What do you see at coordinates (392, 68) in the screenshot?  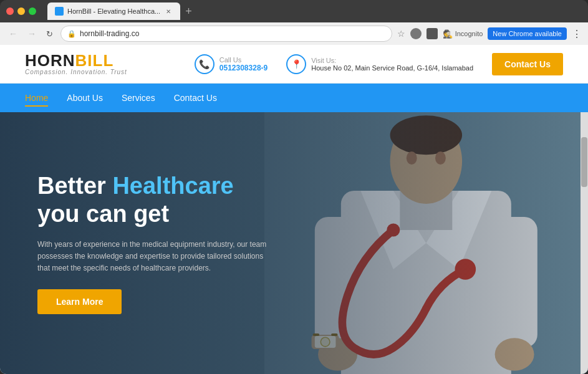 I see `address-text: House No 02, Main Service Road, G-16/4, …` at bounding box center [392, 68].